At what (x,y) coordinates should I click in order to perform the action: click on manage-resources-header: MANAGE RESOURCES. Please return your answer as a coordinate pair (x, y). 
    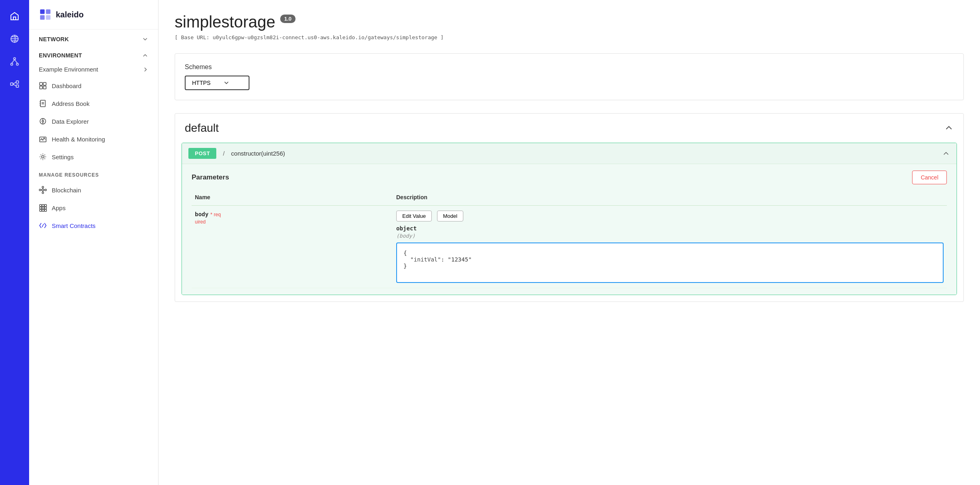
    Looking at the image, I should click on (94, 173).